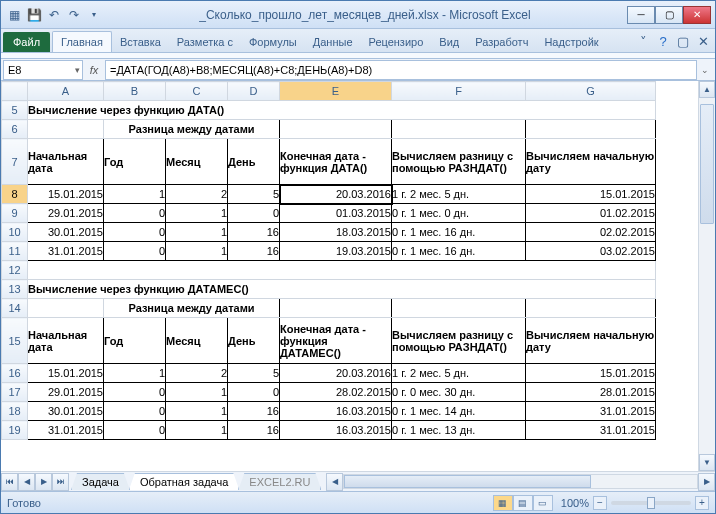  Describe the element at coordinates (135, 341) in the screenshot. I see `cell-B15: Год` at that location.